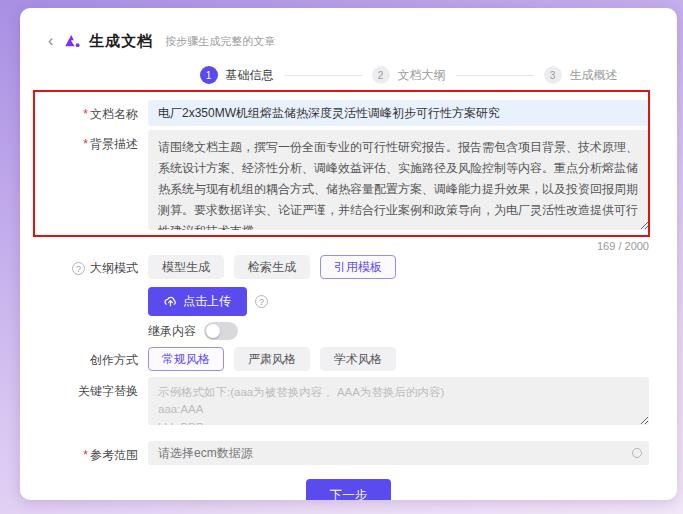  What do you see at coordinates (88, 112) in the screenshot?
I see `doc-name-label: *文档名称` at bounding box center [88, 112].